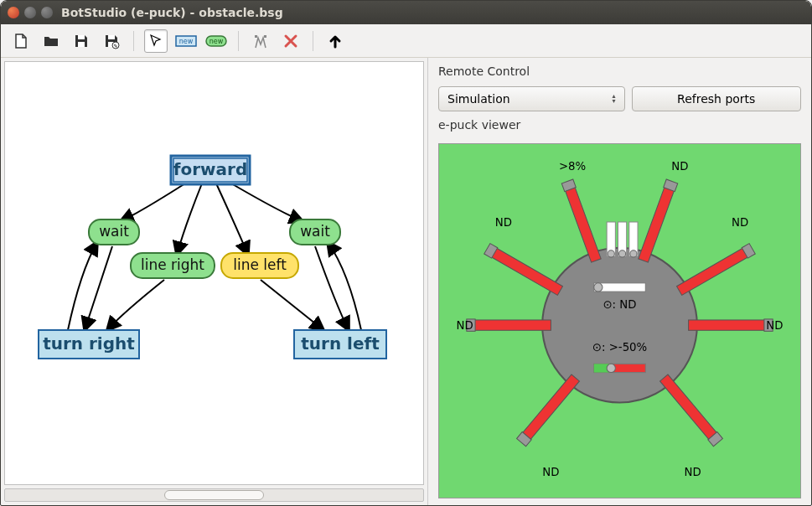  I want to click on transition-line-right-label: line right, so click(173, 265).